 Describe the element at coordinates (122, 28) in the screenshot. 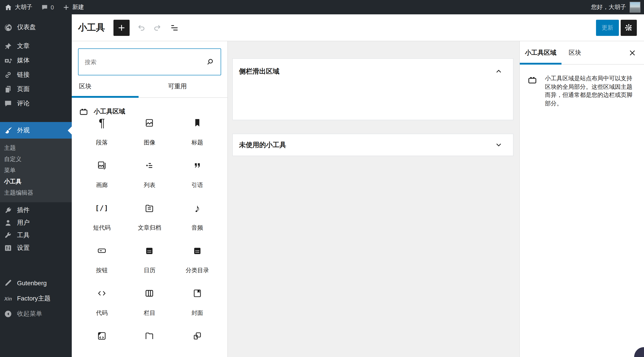

I see `block-inserter-toggle-button` at that location.